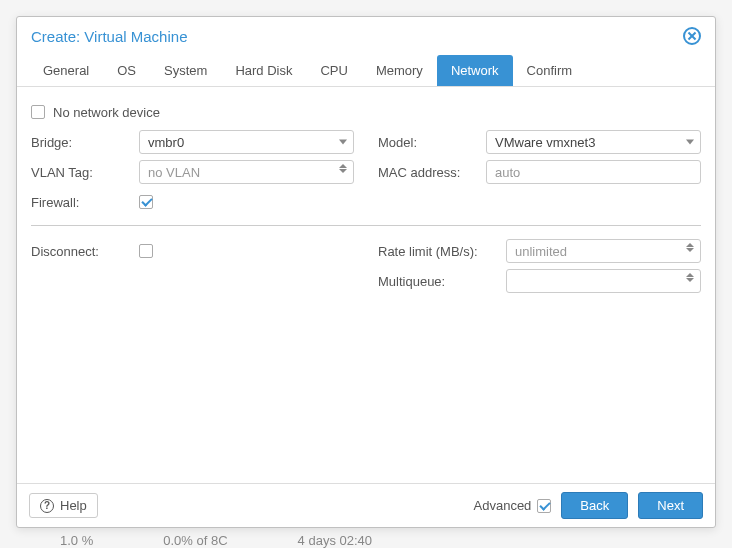  I want to click on divider, so click(366, 226).